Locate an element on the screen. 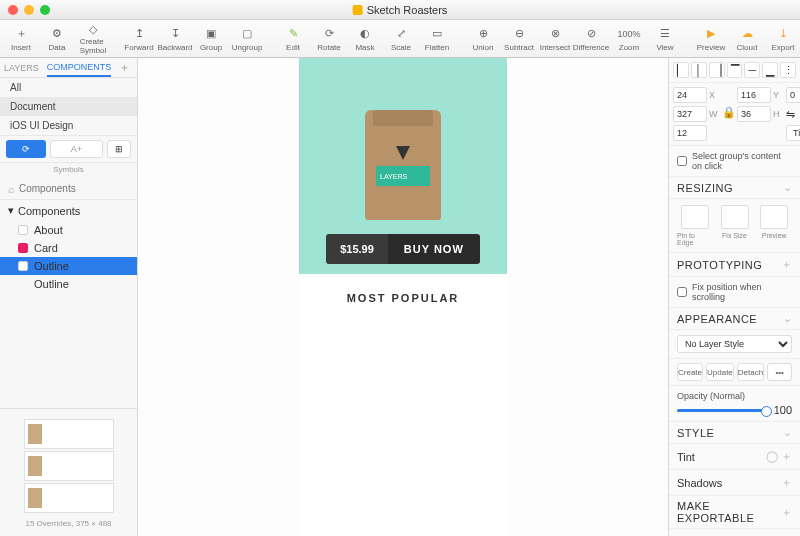 The width and height of the screenshot is (800, 536). forward-button: ↥Forward is located at coordinates (139, 39).